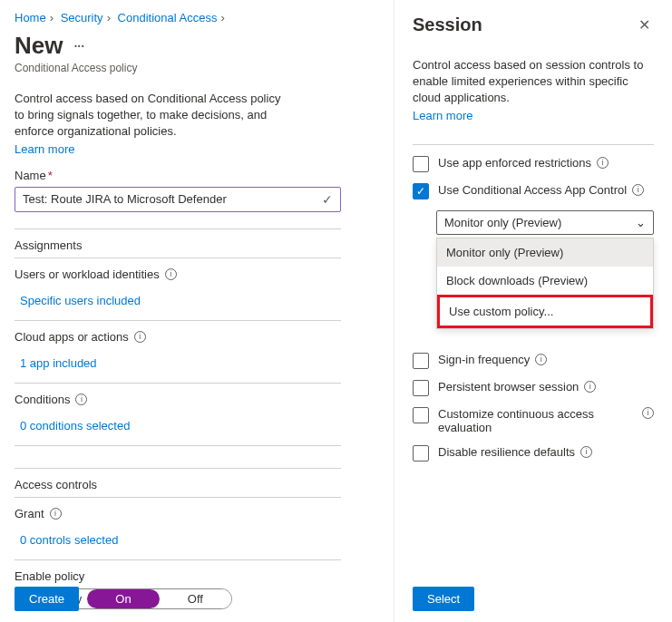 The image size is (672, 622). What do you see at coordinates (443, 116) in the screenshot?
I see `session-learn-more-link: Learn more` at bounding box center [443, 116].